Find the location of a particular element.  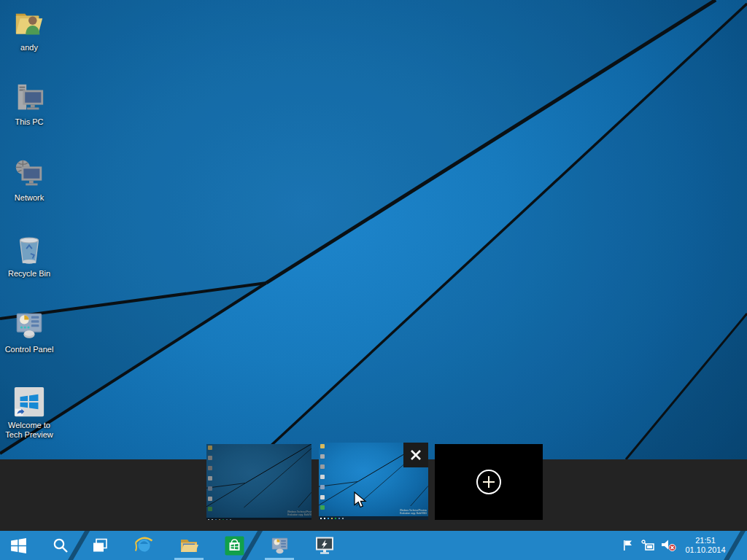

close-icon is located at coordinates (416, 455).